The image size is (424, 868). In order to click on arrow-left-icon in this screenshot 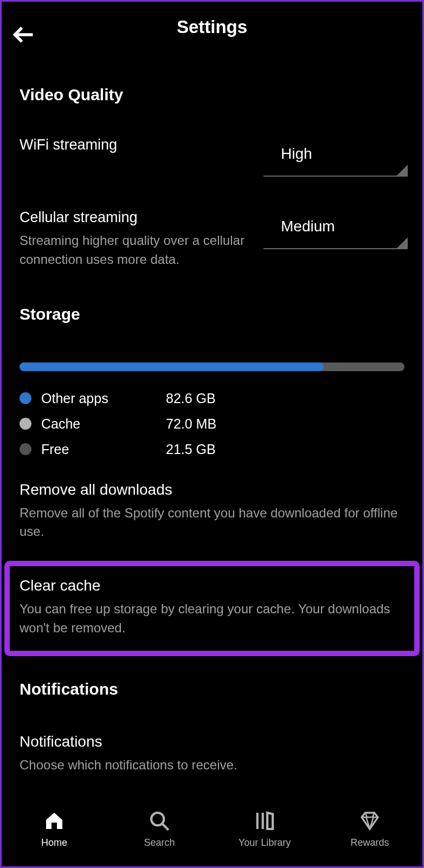, I will do `click(24, 35)`.